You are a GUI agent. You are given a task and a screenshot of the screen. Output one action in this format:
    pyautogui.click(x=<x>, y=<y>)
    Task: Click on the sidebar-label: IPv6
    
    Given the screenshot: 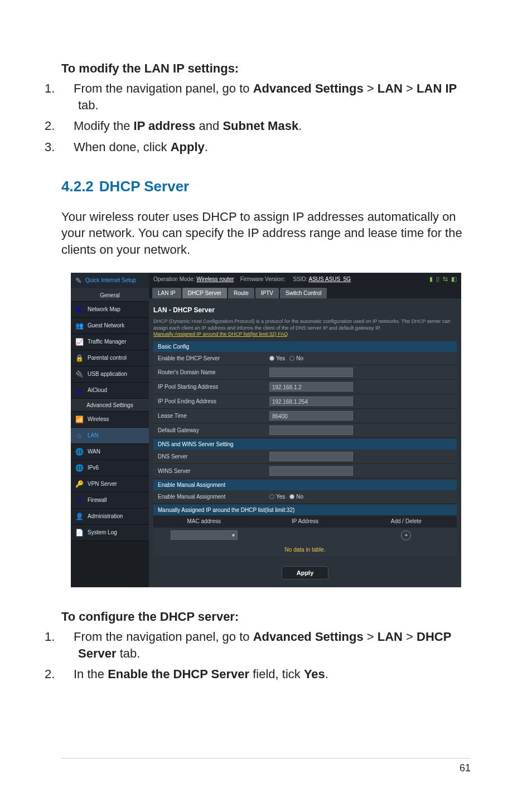 What is the action you would take?
    pyautogui.click(x=93, y=467)
    